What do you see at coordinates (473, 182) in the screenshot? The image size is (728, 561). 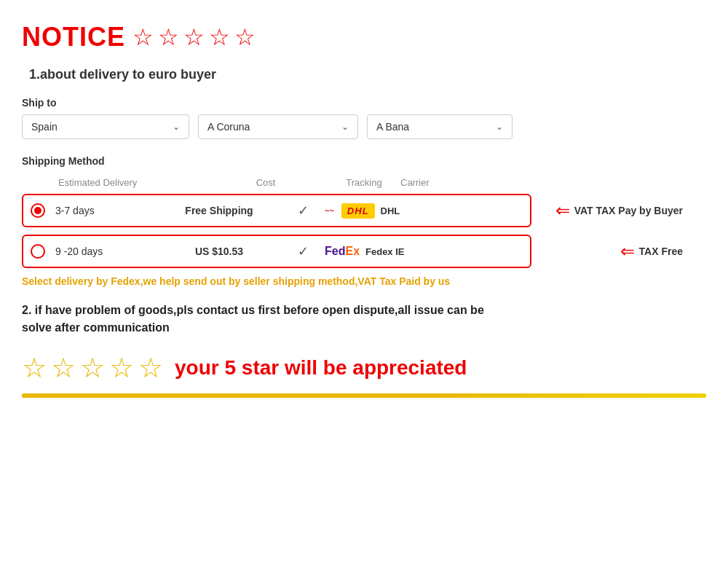 I see `header-carrier: Carrier` at bounding box center [473, 182].